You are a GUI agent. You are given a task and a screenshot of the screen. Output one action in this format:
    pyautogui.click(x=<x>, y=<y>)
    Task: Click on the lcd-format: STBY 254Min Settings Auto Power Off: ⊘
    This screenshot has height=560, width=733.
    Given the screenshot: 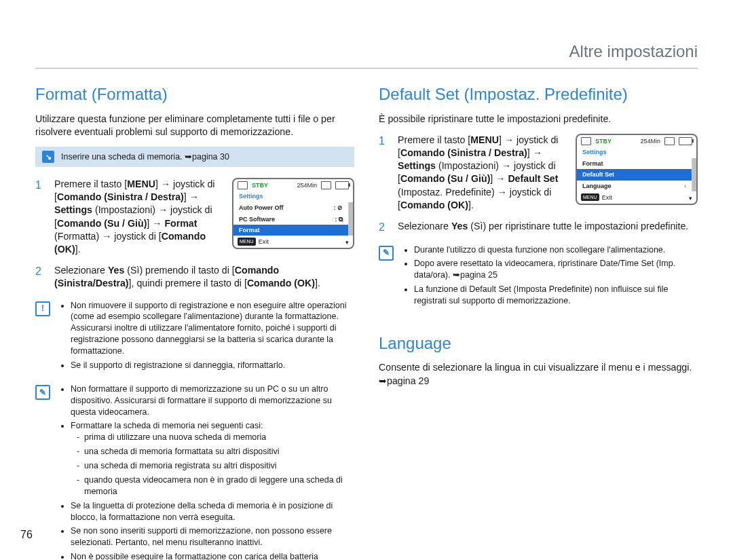 What is the action you would take?
    pyautogui.click(x=293, y=213)
    